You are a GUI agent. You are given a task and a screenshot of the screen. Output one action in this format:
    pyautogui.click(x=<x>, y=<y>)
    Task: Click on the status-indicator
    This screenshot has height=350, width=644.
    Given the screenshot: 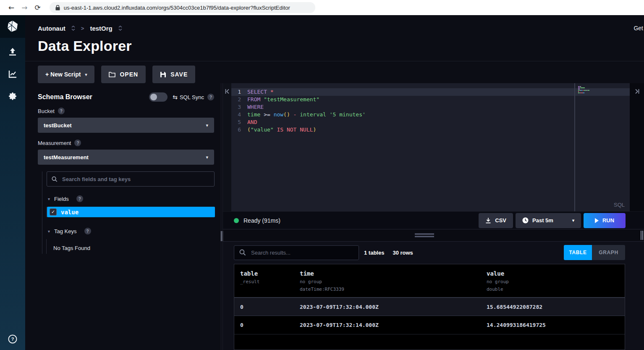 What is the action you would take?
    pyautogui.click(x=236, y=221)
    